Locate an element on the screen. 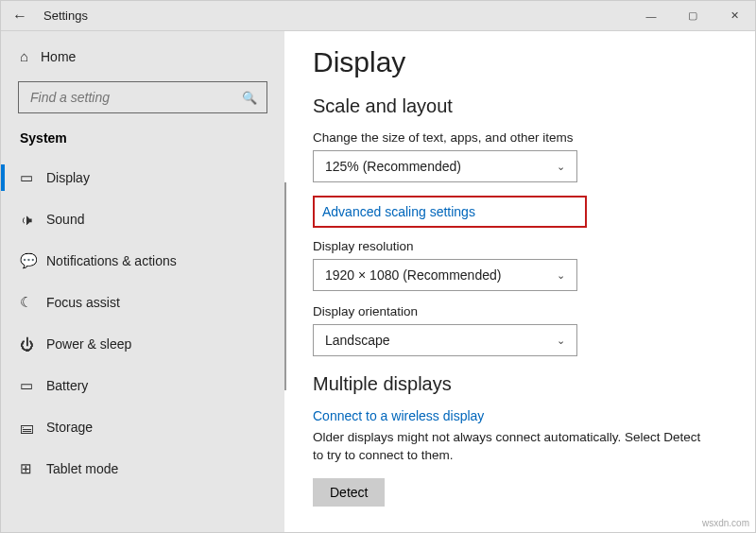 The width and height of the screenshot is (756, 533). scale-value: 125% (Recommended) is located at coordinates (393, 166).